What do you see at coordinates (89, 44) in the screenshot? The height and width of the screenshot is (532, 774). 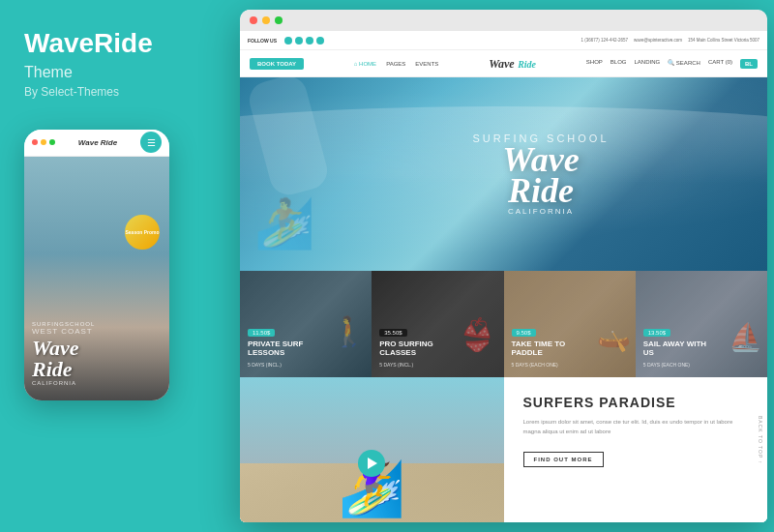 I see `brand-title: WaveRide` at bounding box center [89, 44].